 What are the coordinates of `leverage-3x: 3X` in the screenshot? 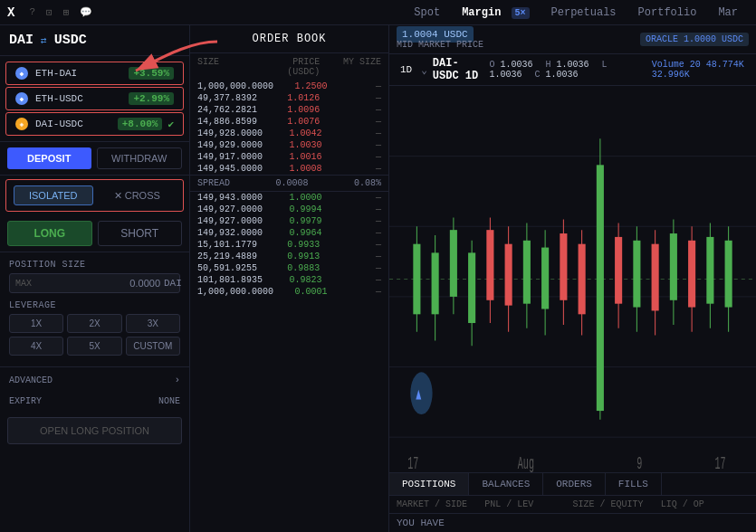 It's located at (153, 324).